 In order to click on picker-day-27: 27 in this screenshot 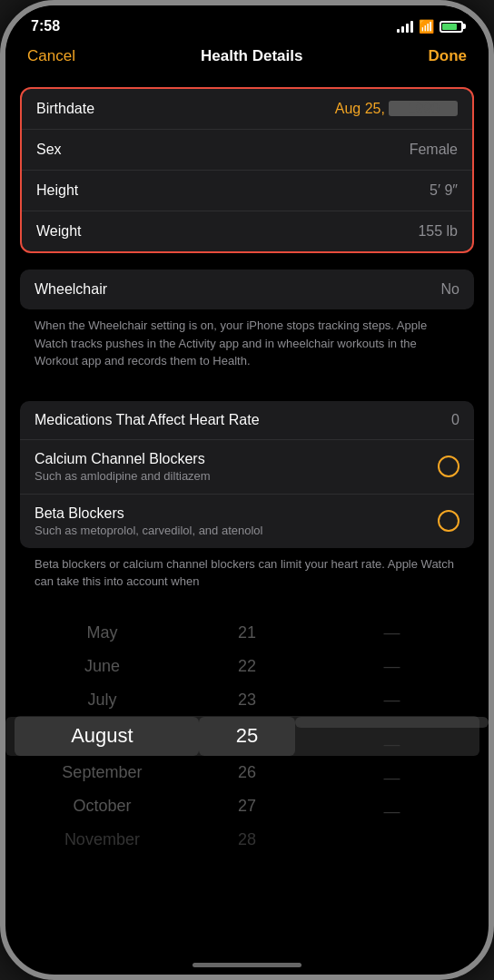, I will do `click(247, 806)`.